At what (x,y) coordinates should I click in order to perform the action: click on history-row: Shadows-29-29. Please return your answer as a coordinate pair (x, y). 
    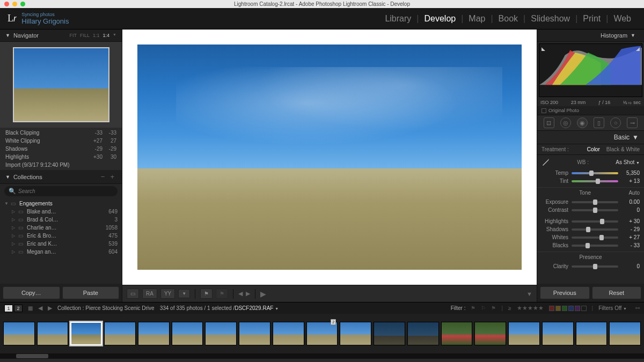
    Looking at the image, I should click on (61, 149).